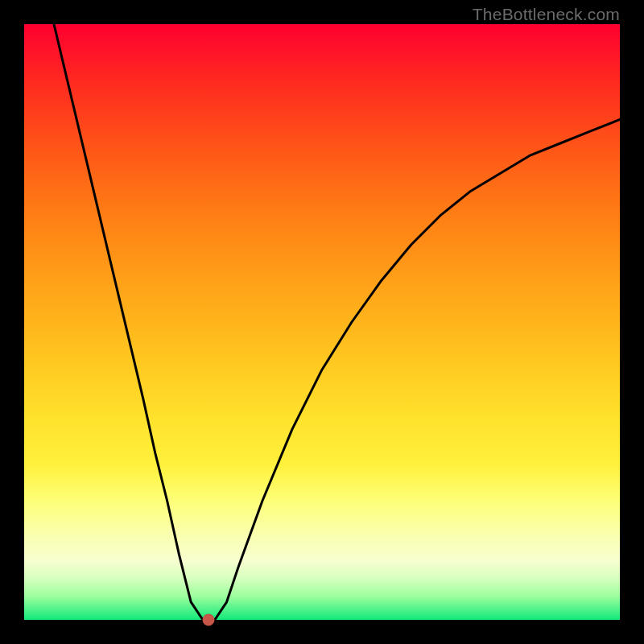 This screenshot has width=644, height=644. I want to click on watermark-label: TheBottleneck.com, so click(546, 14).